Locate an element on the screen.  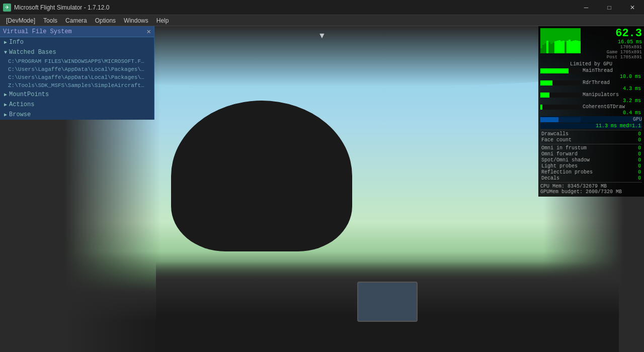
omni-frustum-row: Omni in frustum 0 is located at coordinates (591, 148).